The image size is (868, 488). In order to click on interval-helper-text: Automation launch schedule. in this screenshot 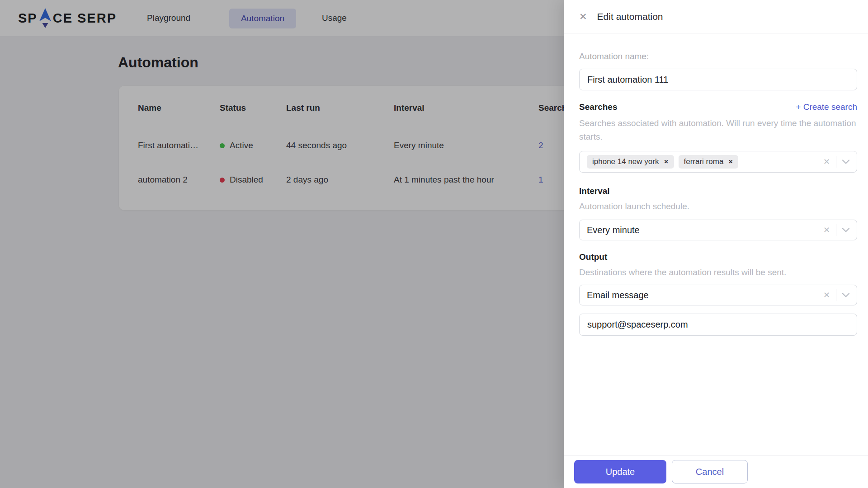, I will do `click(718, 206)`.